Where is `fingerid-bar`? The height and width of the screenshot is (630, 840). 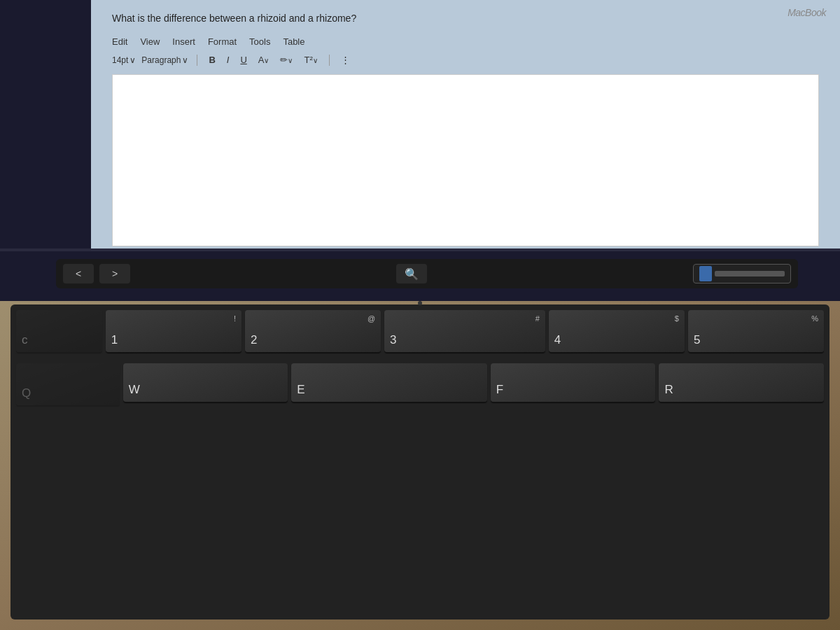 fingerid-bar is located at coordinates (750, 274).